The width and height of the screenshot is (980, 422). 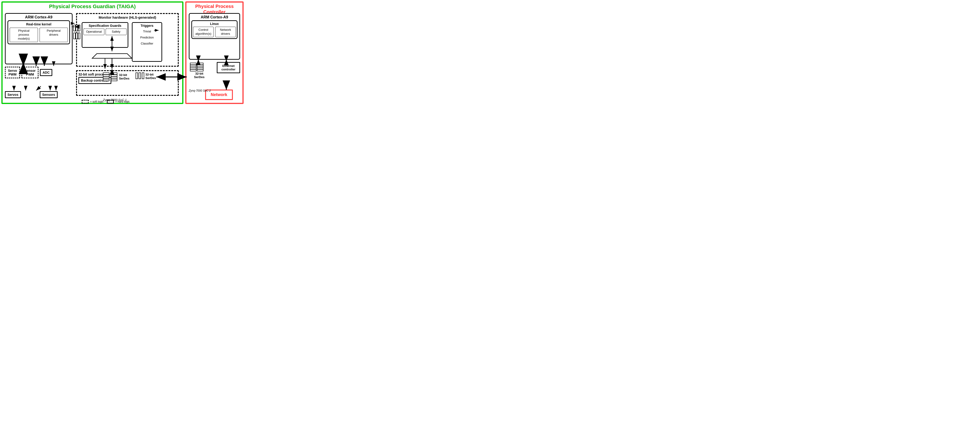 What do you see at coordinates (147, 26) in the screenshot?
I see `triggers-title: Triggers` at bounding box center [147, 26].